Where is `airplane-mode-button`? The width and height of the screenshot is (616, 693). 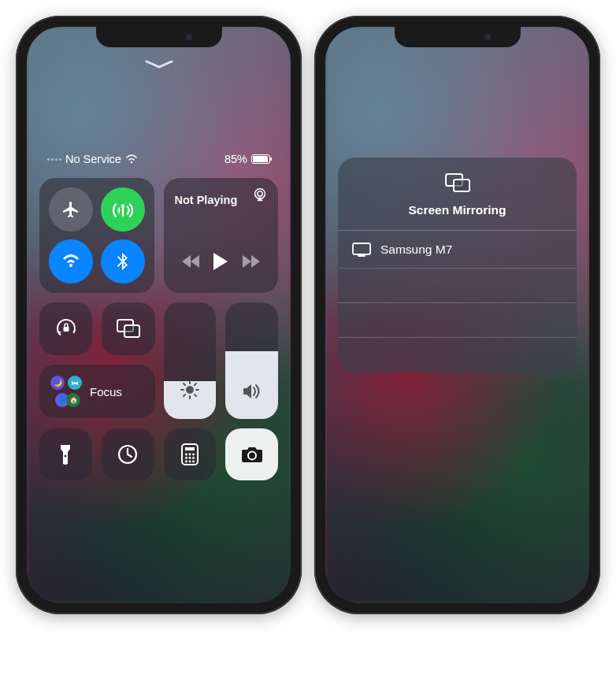
airplane-mode-button is located at coordinates (71, 209).